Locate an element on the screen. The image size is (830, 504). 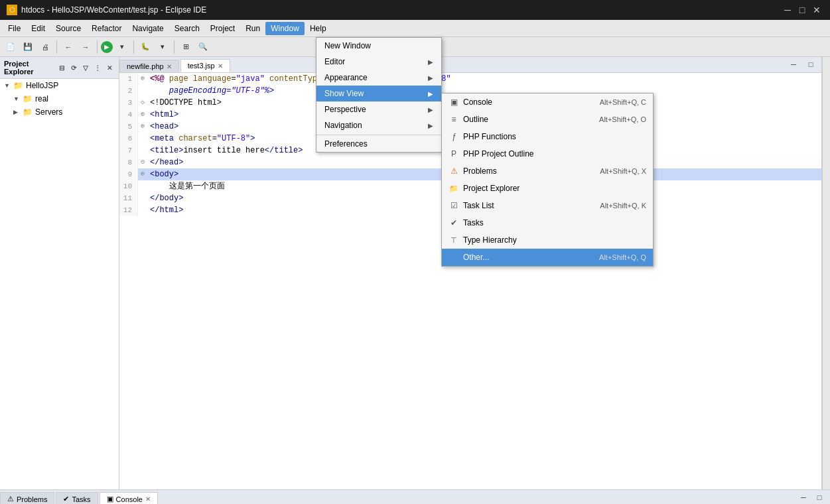
line-num-10: 10 is located at coordinates (129, 186).